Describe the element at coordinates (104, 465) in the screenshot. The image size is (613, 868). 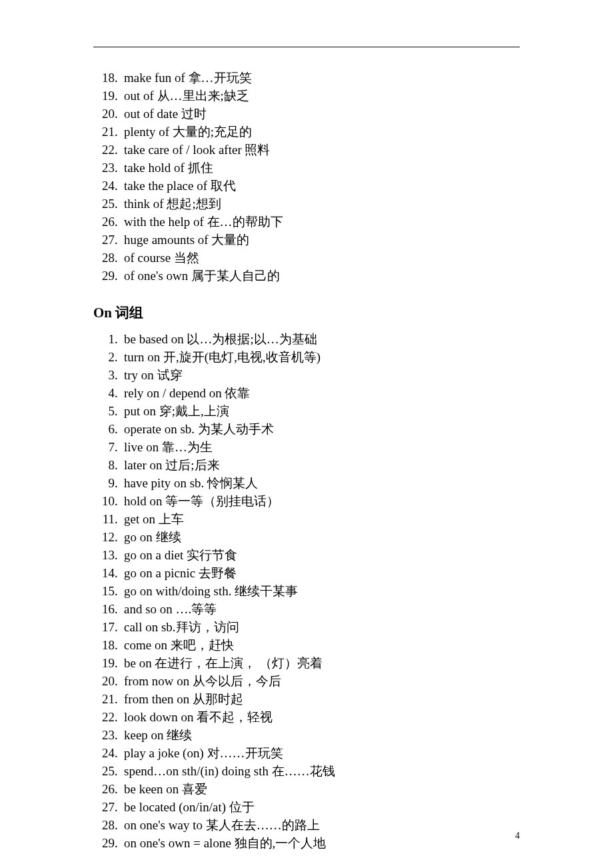
I see `item-number: 8` at that location.